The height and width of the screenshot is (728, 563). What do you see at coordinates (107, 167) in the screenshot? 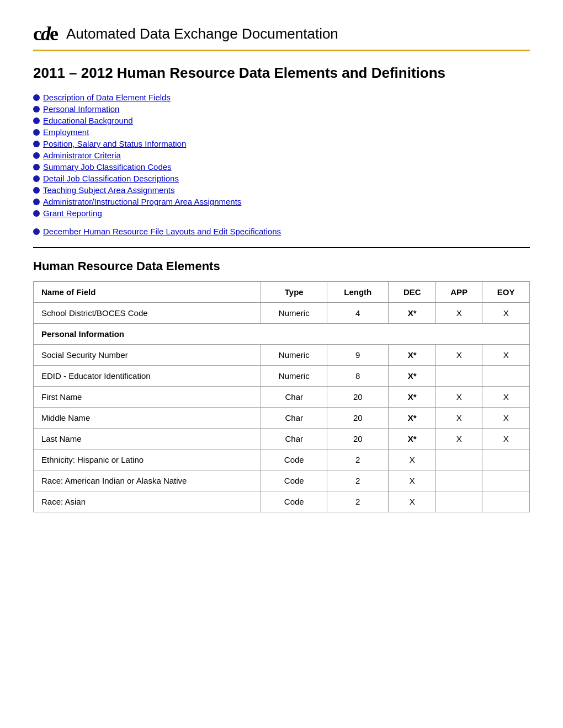
I see `nav-link-summary-job: Summary Job Classification Codes` at bounding box center [107, 167].